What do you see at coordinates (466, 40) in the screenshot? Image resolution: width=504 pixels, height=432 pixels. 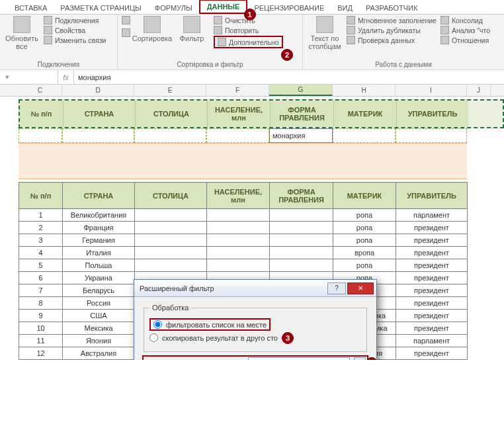 I see `relationships-button: Отношения` at bounding box center [466, 40].